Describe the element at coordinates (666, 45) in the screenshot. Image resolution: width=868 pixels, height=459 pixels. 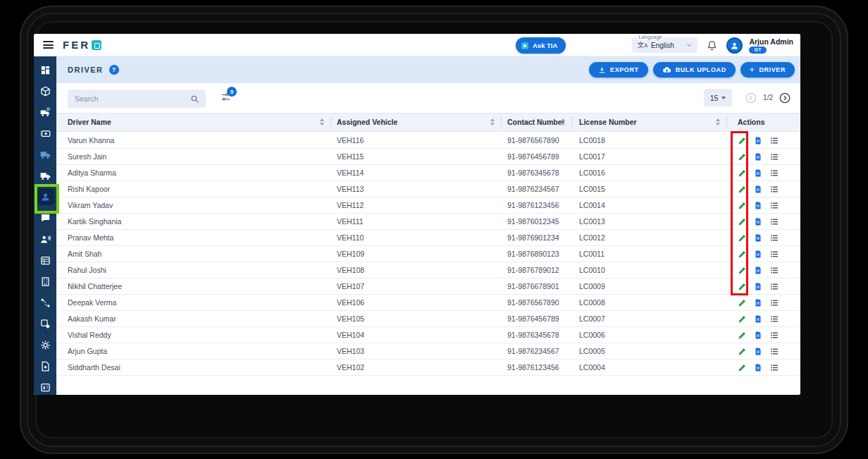
I see `language-value: English` at that location.